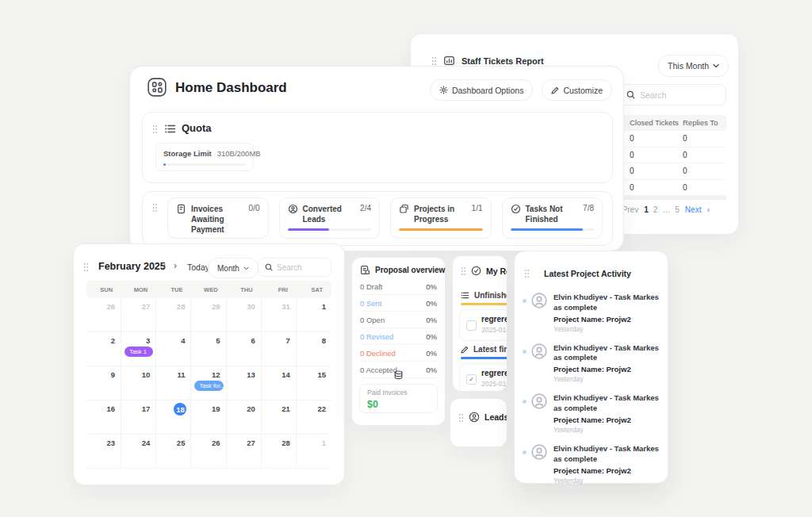 The height and width of the screenshot is (517, 812). Describe the element at coordinates (330, 218) in the screenshot. I see `stat-card: Converted Leads2/4` at that location.